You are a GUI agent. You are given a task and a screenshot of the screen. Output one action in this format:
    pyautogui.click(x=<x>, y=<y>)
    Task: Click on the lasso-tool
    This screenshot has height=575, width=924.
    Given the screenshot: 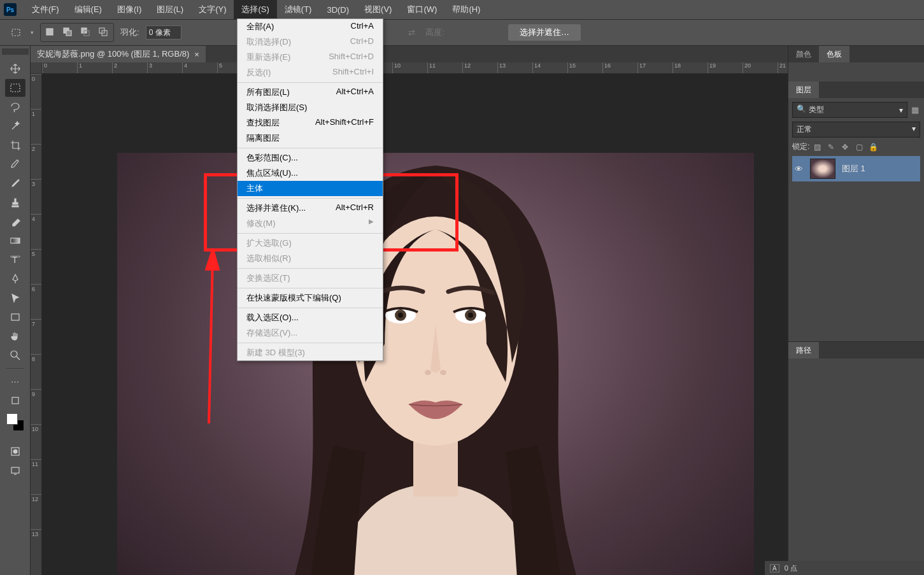 What is the action you would take?
    pyautogui.click(x=15, y=107)
    